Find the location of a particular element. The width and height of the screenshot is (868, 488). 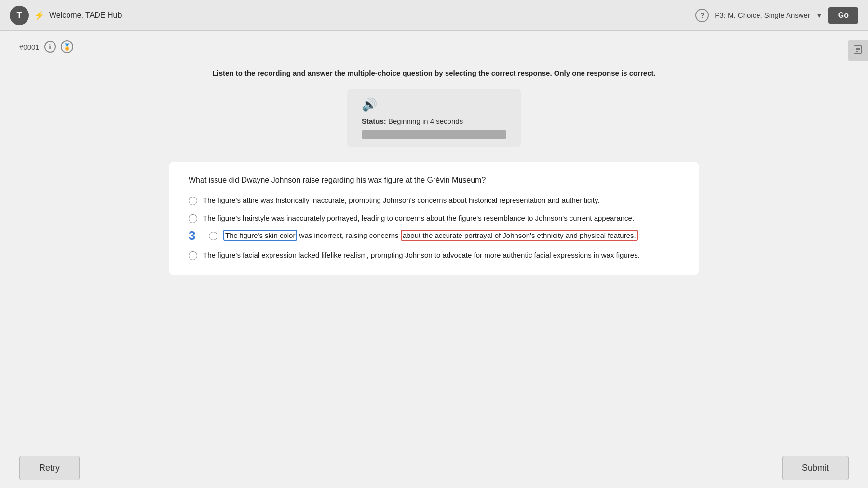

badge-icon: 🏅 is located at coordinates (67, 47).